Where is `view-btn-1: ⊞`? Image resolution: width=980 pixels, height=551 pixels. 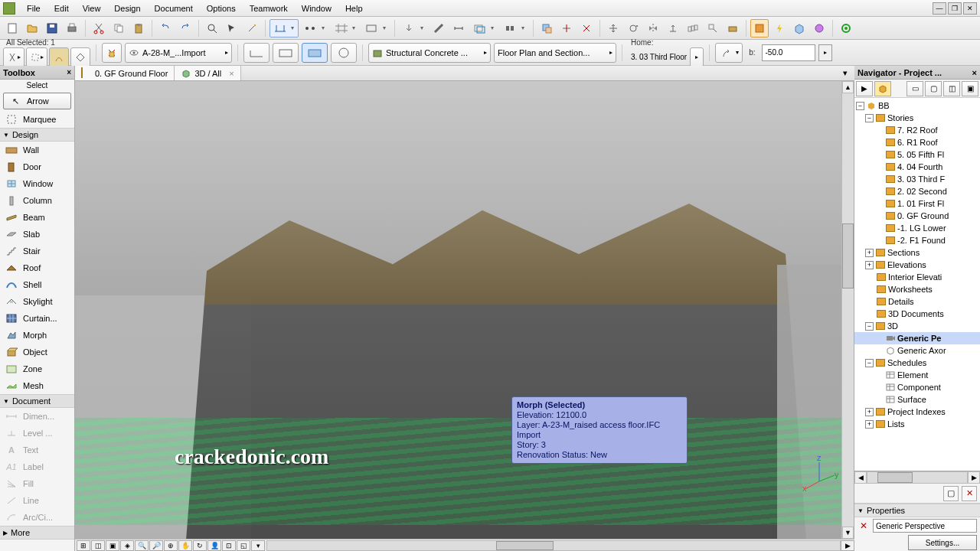 view-btn-1: ⊞ is located at coordinates (83, 546).